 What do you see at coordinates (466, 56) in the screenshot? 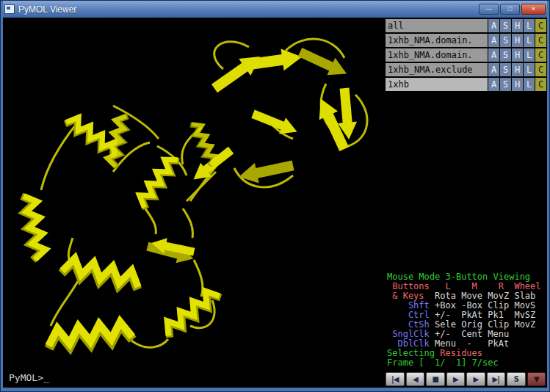
I see `object-panel: allASHLC1xhb_NMA.domain.ASHLC1xhb_NMA.do…` at bounding box center [466, 56].